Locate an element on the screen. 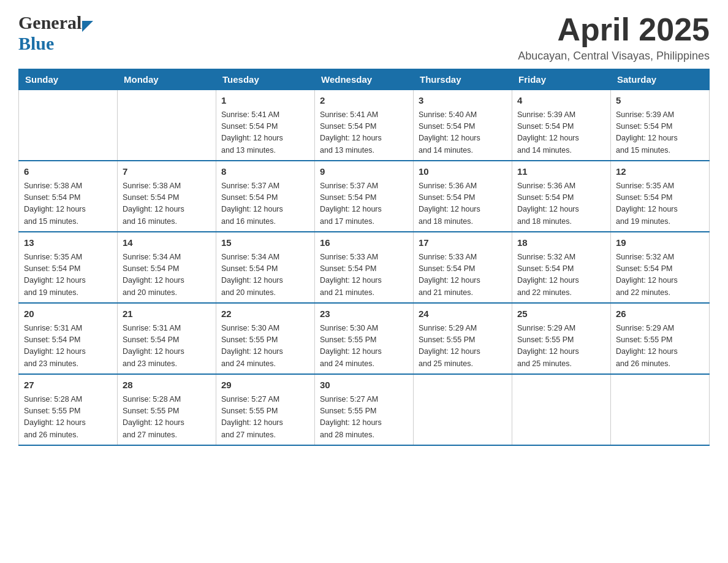  calendar-cell: 28Sunrise: 5:28 AMSunset: 5:55 PMDayligh… is located at coordinates (167, 410).